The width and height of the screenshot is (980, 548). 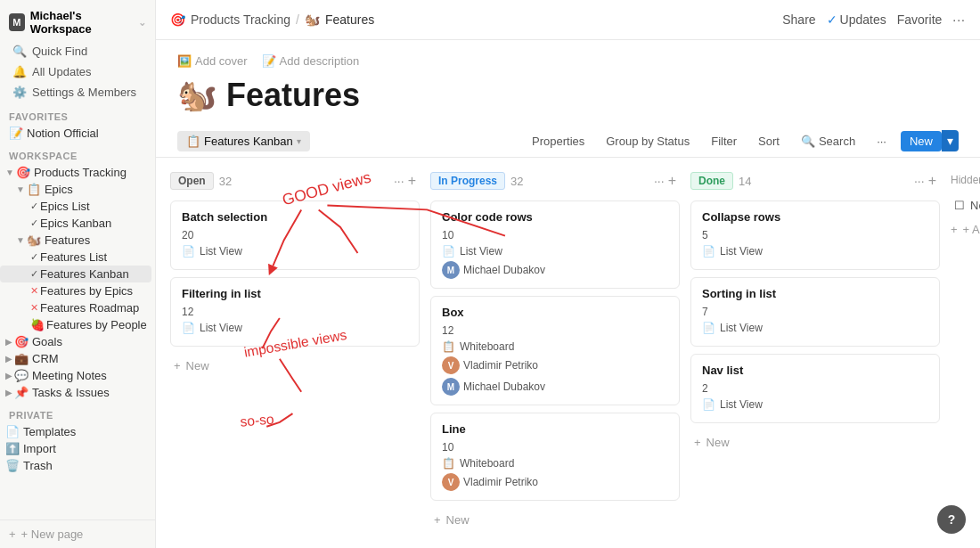 I want to click on bell-icon: 🔔, so click(x=20, y=71).